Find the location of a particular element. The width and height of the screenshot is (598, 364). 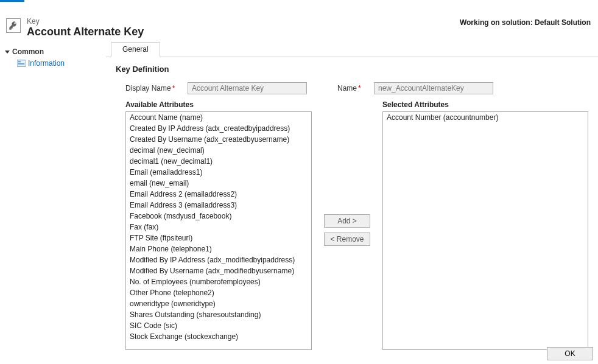

remove-button: < Remove is located at coordinates (347, 239).